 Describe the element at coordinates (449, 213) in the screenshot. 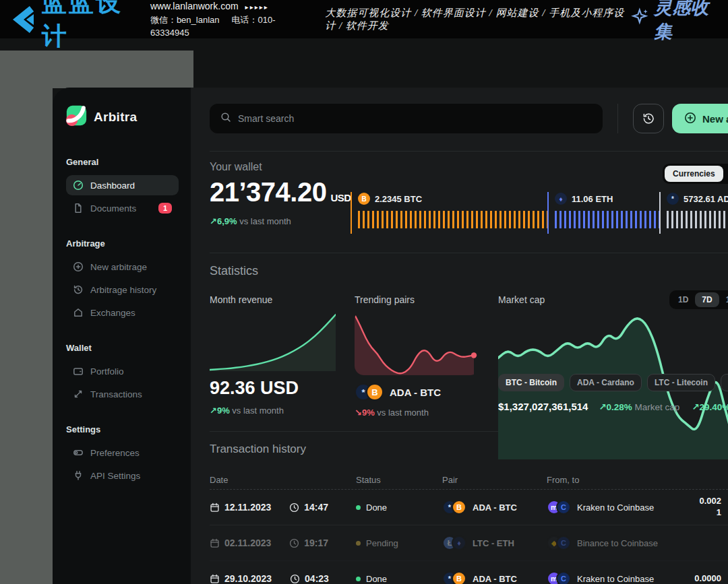

I see `wallet-segment-btc: B2.2345 BTC` at that location.